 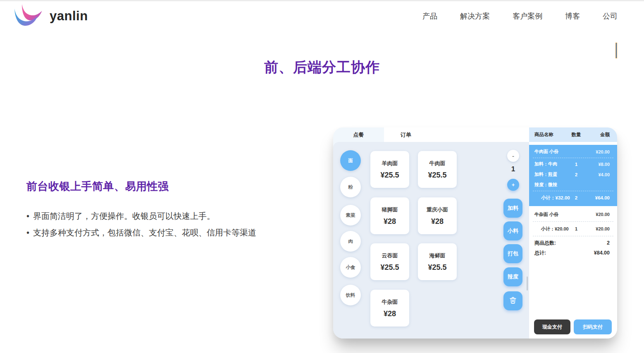 I want to click on receipt-item: 牛杂面 小份 ¥20.00 小计：¥20.00 1 ¥20.00, so click(x=573, y=223).